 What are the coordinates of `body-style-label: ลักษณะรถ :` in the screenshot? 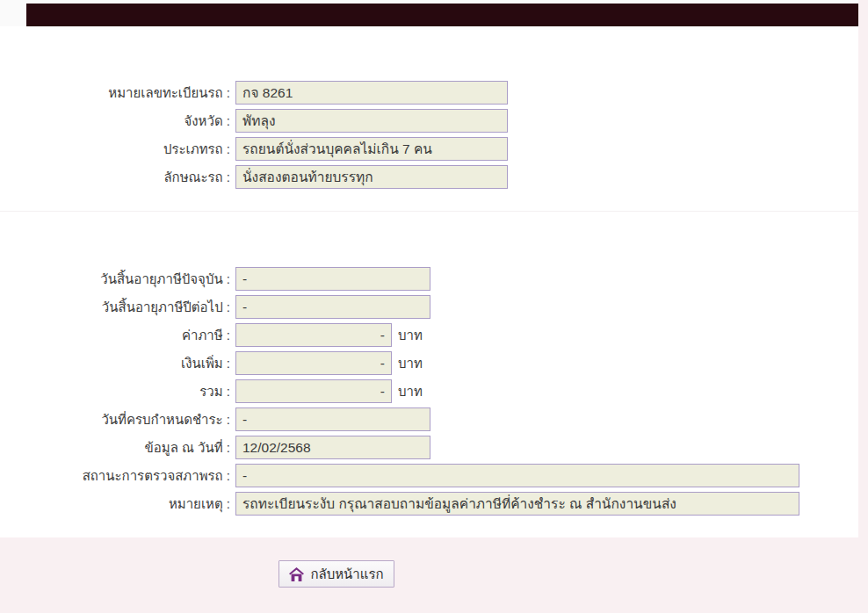 It's located at (115, 177).